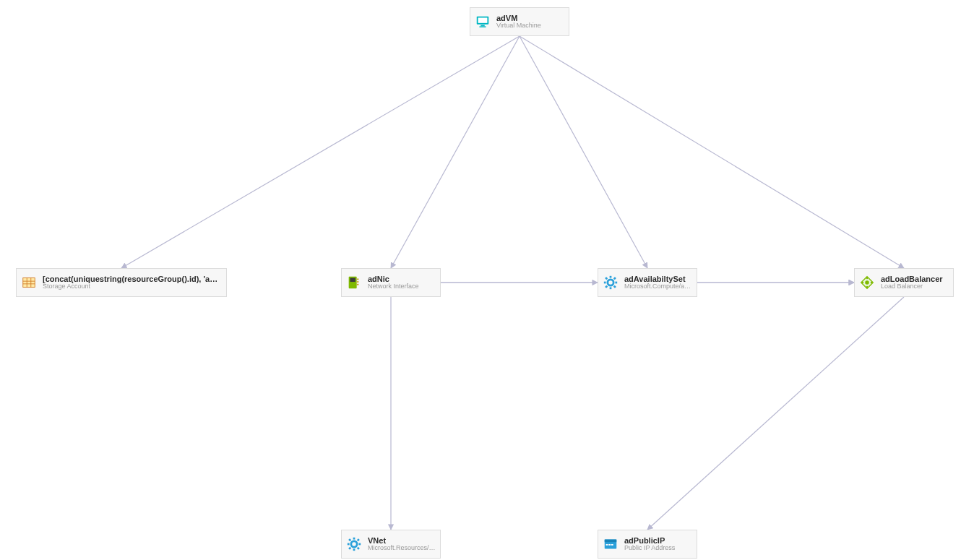  Describe the element at coordinates (455, 152) in the screenshot. I see `edge-advm-adnic` at that location.